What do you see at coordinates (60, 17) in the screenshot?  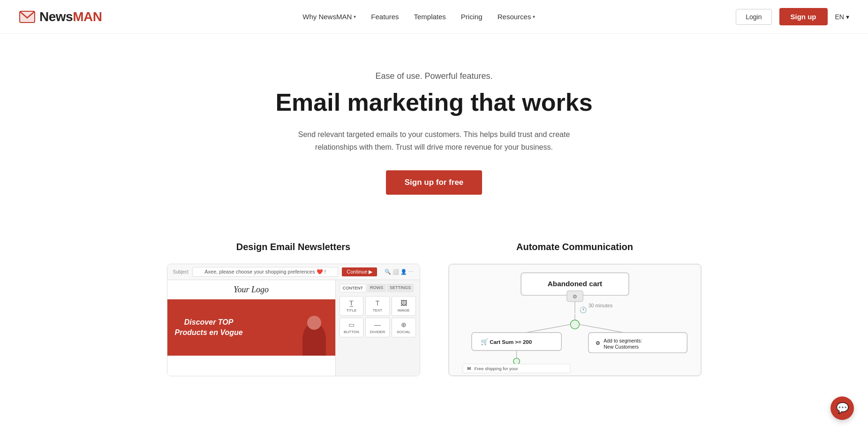 I see `logo-link: NewsMAN` at bounding box center [60, 17].